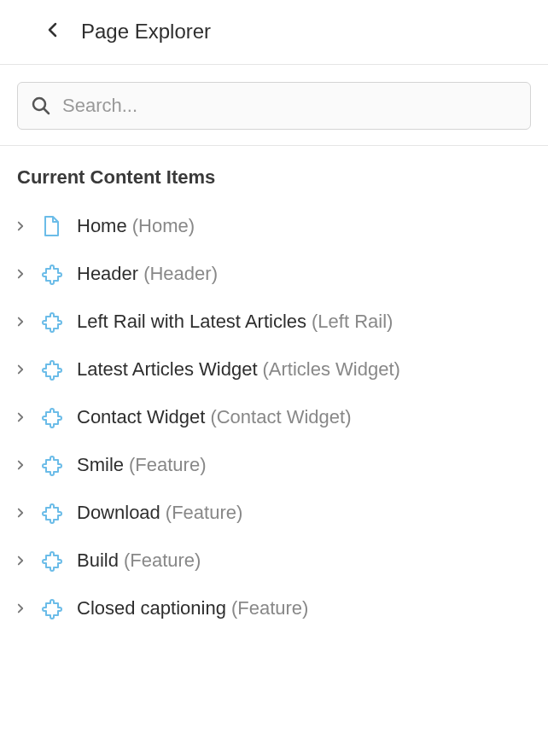 The image size is (548, 756). Describe the element at coordinates (274, 465) in the screenshot. I see `list-item: Smile(Feature)` at that location.